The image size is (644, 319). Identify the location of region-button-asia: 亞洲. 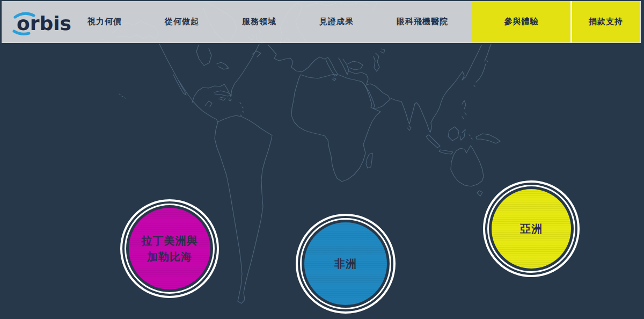
(531, 229).